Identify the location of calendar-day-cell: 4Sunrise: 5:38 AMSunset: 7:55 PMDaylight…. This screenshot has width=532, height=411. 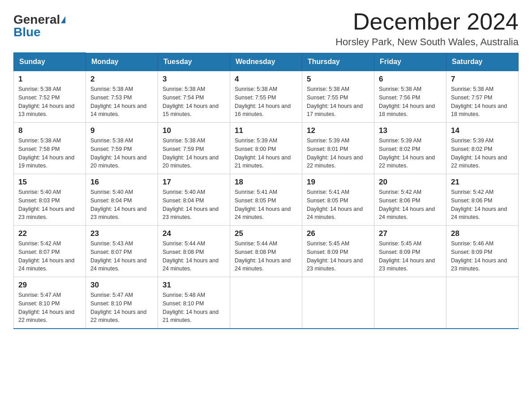
(266, 97).